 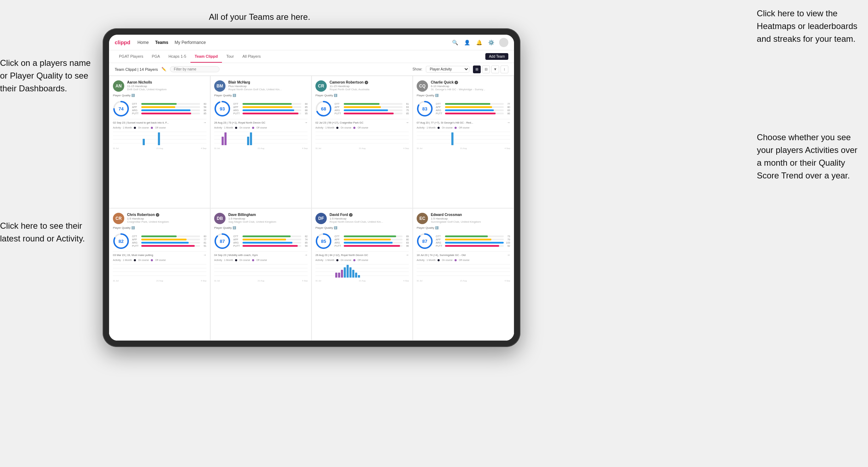 What do you see at coordinates (508, 107) in the screenshot?
I see `stat-value: 80` at bounding box center [508, 107].